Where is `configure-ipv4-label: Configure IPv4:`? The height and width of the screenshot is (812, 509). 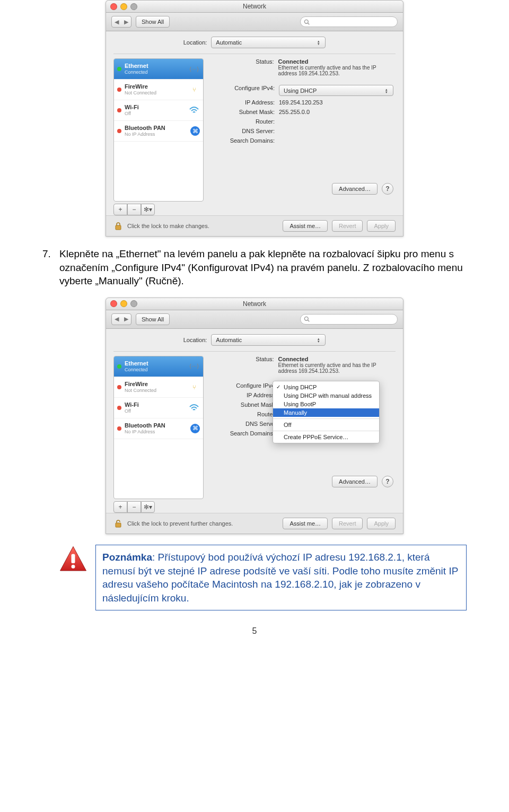 configure-ipv4-label: Configure IPv4: is located at coordinates (245, 88).